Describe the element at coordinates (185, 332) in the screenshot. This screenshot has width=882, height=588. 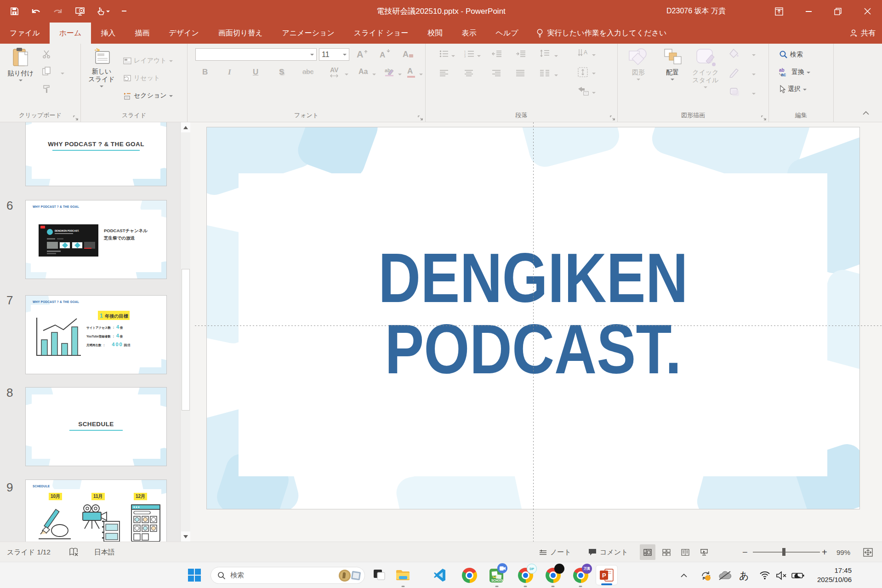
I see `thumbnail-scrollbar` at that location.